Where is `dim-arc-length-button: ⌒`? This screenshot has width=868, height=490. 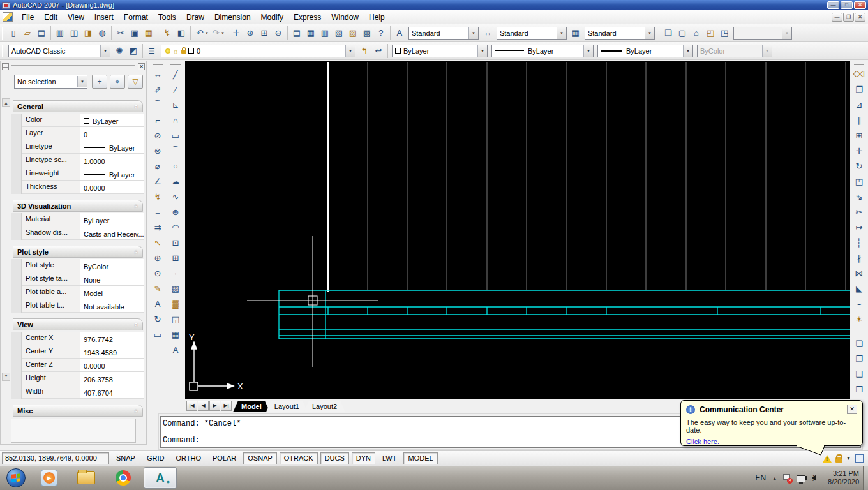
dim-arc-length-button: ⌒ is located at coordinates (158, 105).